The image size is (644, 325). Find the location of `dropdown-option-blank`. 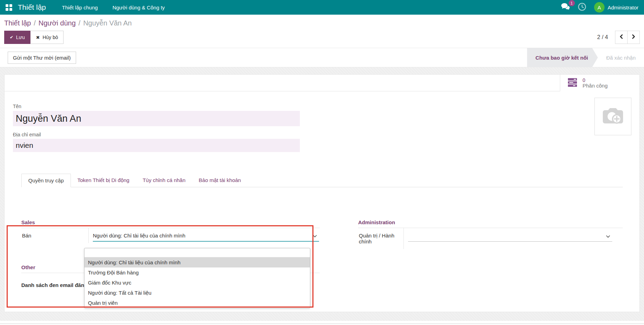

dropdown-option-blank is located at coordinates (197, 253).